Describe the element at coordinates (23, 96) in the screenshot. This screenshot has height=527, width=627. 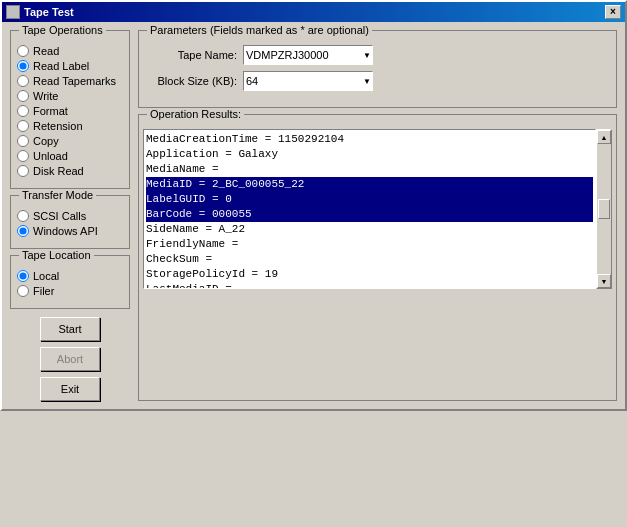
I see `radio-write-input` at that location.